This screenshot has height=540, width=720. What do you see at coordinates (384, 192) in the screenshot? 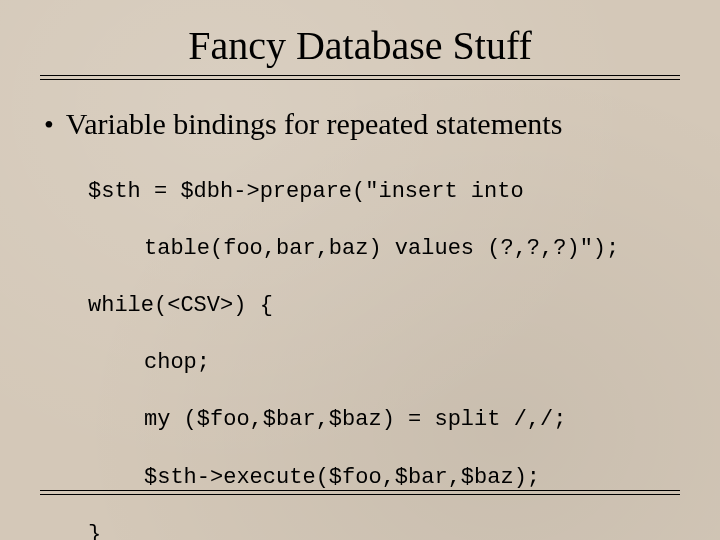
I see `code-line: $sth = $dbh->prepare("insert into` at bounding box center [384, 192].